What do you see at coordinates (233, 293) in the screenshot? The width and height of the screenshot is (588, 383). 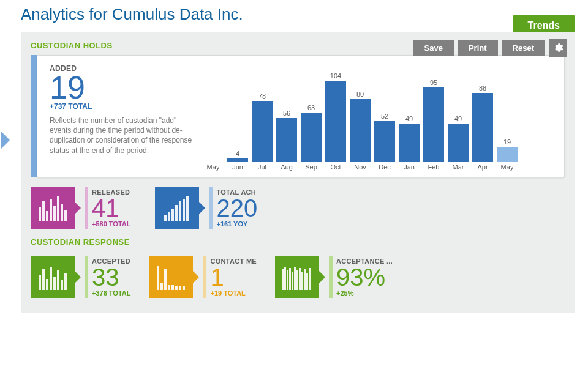 I see `contact-sub: +19 TOTAL` at bounding box center [233, 293].